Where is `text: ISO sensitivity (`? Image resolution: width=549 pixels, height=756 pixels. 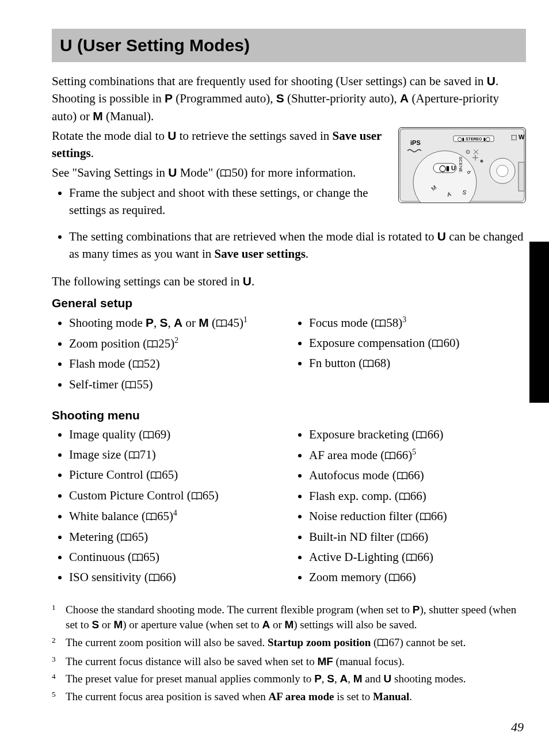
text: ISO sensitivity ( is located at coordinates (109, 577).